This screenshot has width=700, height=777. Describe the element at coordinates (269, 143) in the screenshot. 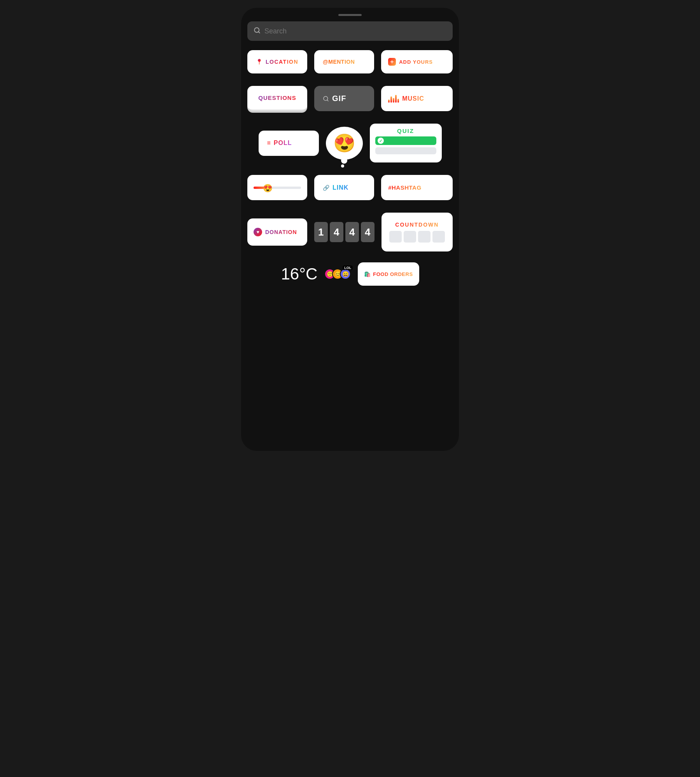

I see `poll-icon: ≡` at that location.